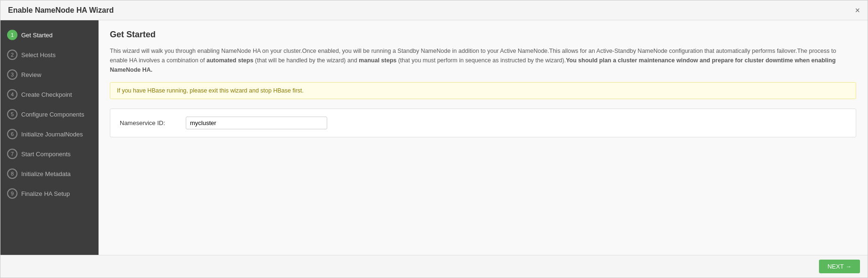  I want to click on nameservice-input, so click(256, 123).